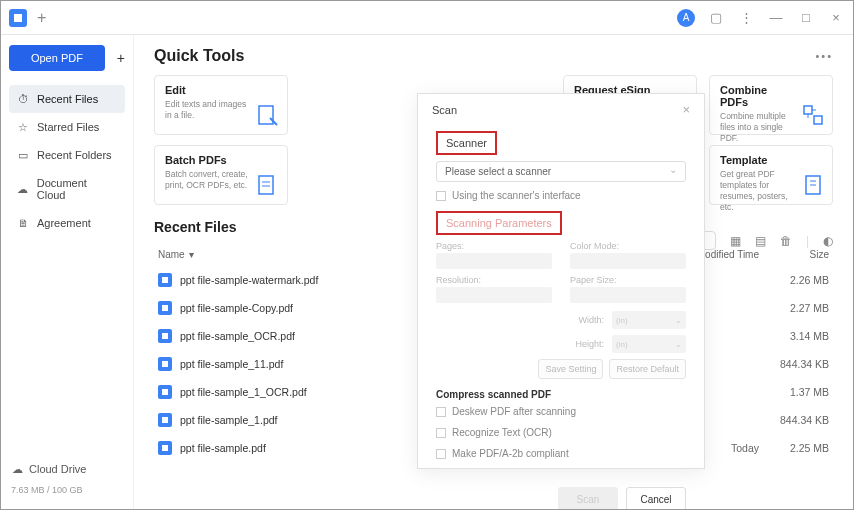 This screenshot has width=854, height=510. I want to click on grid-large-icon: ▦, so click(736, 241).